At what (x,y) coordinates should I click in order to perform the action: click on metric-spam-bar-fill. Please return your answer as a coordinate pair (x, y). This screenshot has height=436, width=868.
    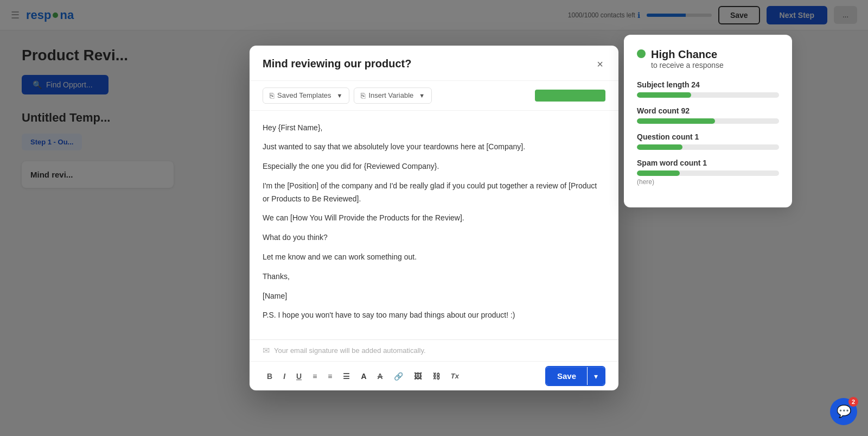
    Looking at the image, I should click on (659, 173).